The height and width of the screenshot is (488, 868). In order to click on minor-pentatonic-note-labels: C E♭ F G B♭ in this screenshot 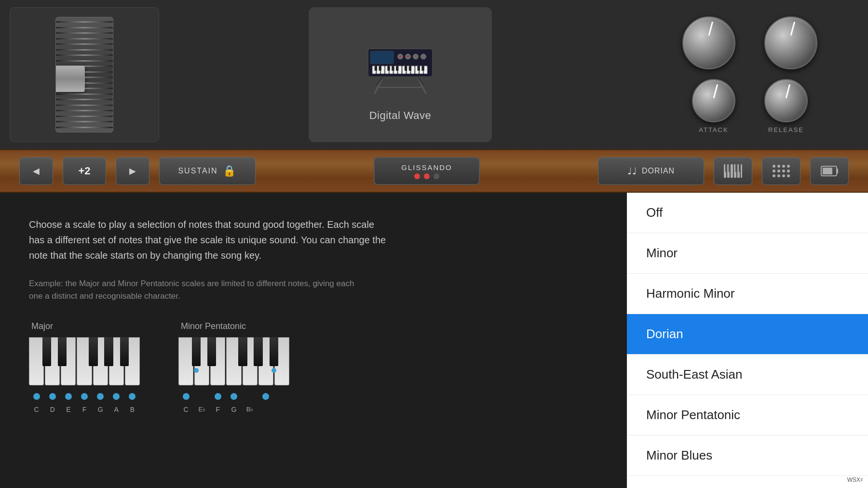, I will do `click(234, 409)`.